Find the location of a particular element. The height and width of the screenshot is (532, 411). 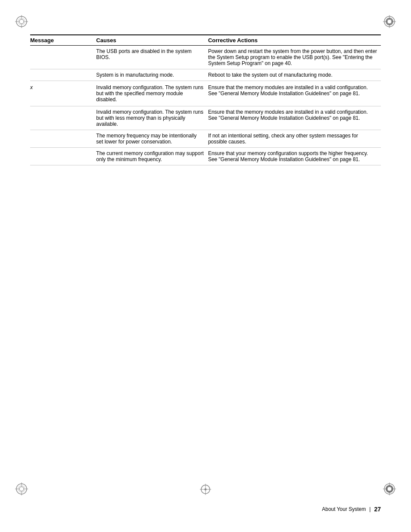

corner-mark-tl is located at coordinates (26, 26).